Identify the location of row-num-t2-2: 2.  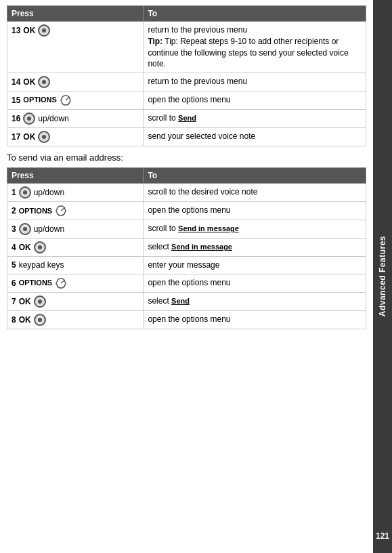
(14, 211).